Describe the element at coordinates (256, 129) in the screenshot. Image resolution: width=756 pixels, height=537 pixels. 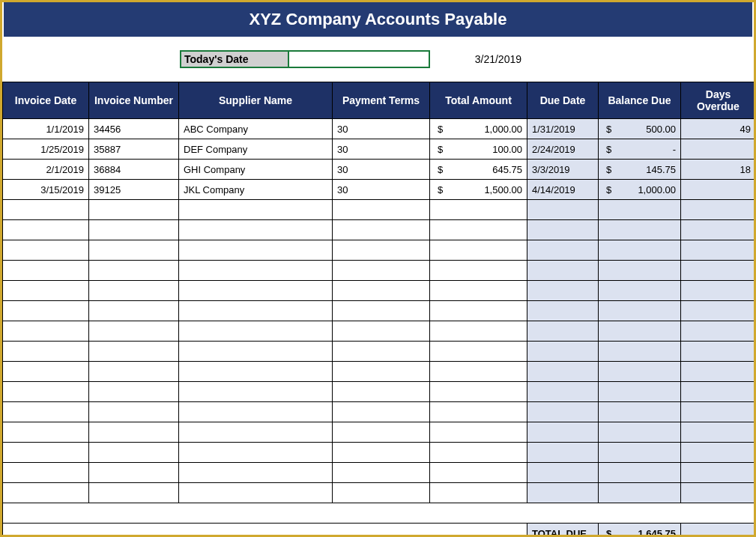
I see `cell-supplier: ABC Company` at that location.